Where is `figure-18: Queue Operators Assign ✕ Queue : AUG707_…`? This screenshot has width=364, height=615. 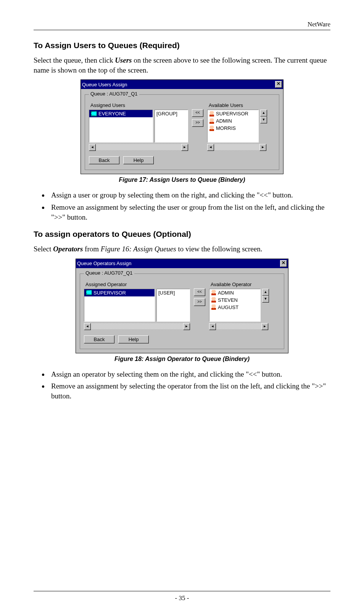
figure-18: Queue Operators Assign ✕ Queue : AUG707_… is located at coordinates (182, 306).